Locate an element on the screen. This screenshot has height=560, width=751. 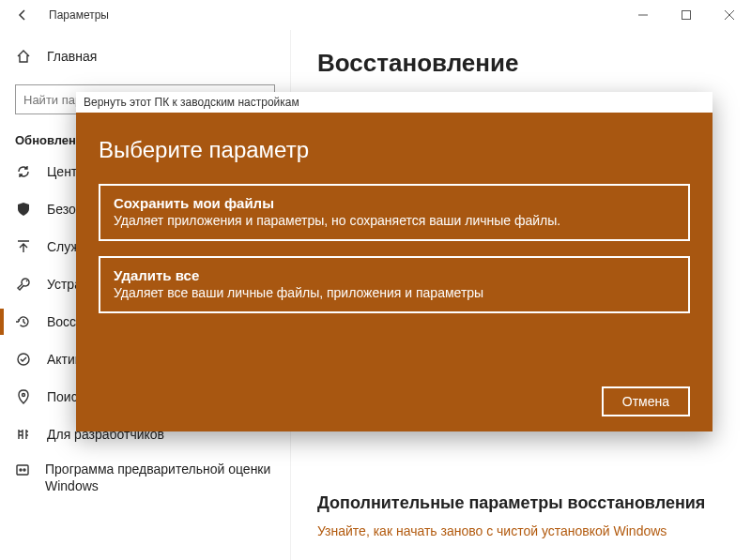
section-advanced-title: Дополнительные параметры восстановления is located at coordinates (521, 503).